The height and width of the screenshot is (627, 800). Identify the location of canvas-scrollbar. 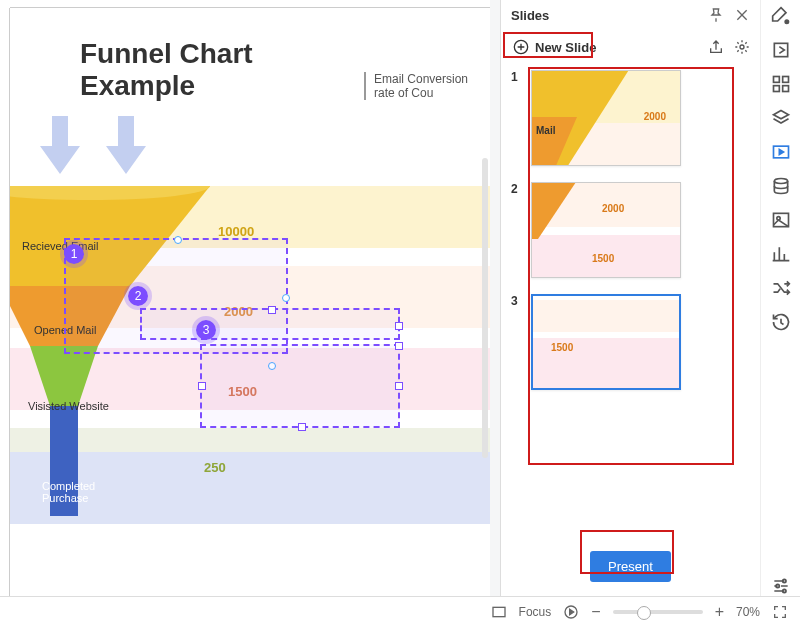
(485, 308).